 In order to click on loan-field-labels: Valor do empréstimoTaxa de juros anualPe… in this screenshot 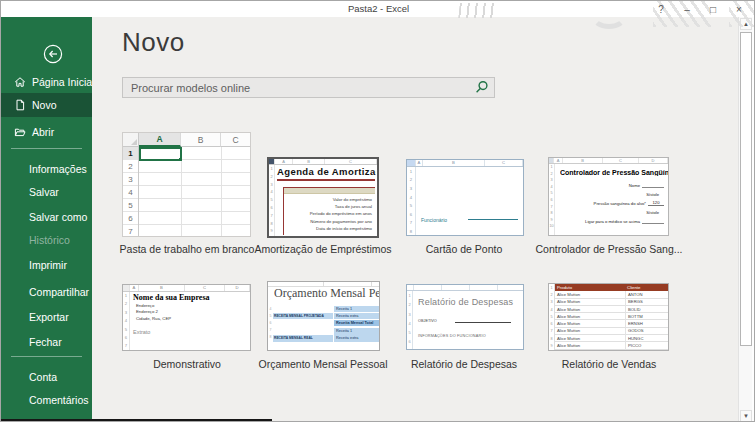, I will do `click(330, 213)`.